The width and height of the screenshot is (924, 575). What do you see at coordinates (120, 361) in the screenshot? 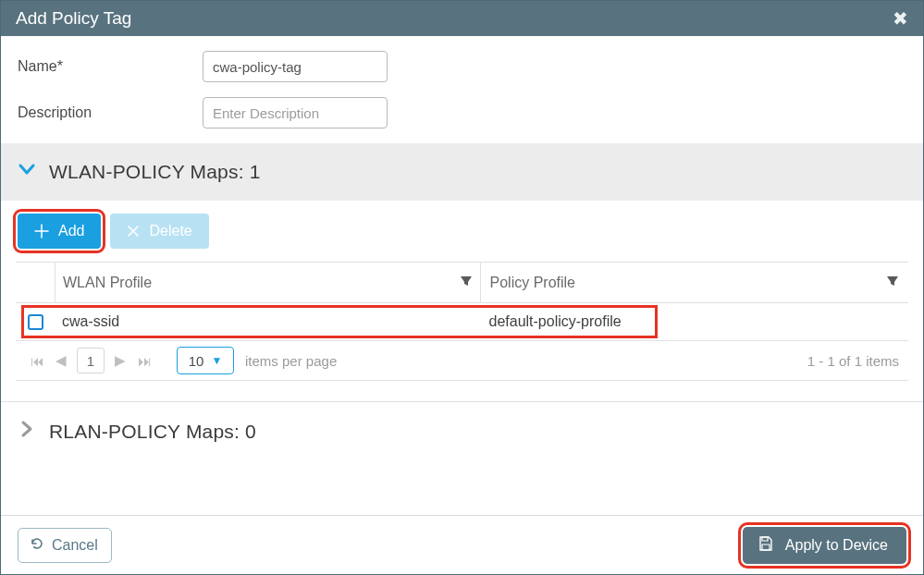
I see `next-page-icon: ▶` at bounding box center [120, 361].